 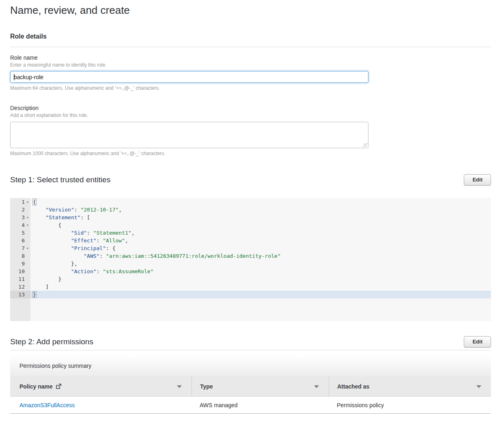 I want to click on gutter-cell: 3▾, so click(x=20, y=218).